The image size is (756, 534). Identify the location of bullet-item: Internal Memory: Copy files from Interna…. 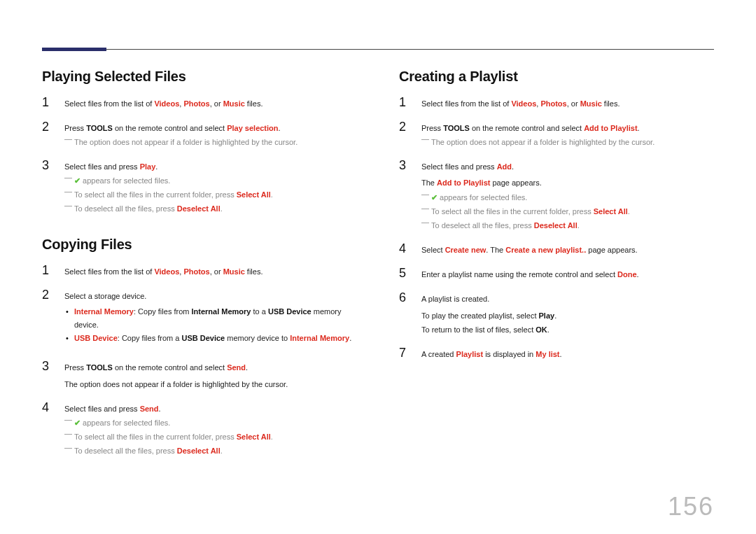
(211, 318).